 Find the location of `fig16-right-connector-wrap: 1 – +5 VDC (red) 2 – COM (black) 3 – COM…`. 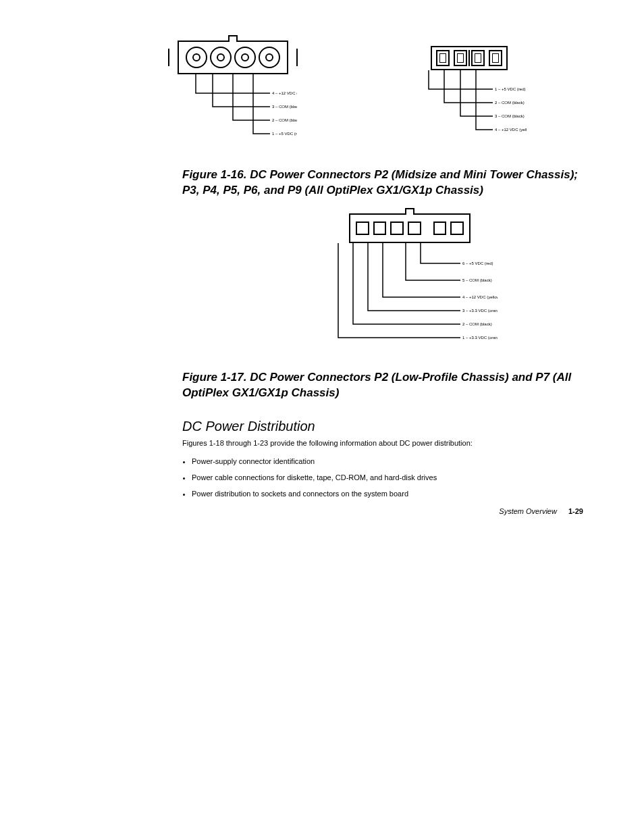

fig16-right-connector-wrap: 1 – +5 VDC (red) 2 – COM (black) 3 – COM… is located at coordinates (469, 97).